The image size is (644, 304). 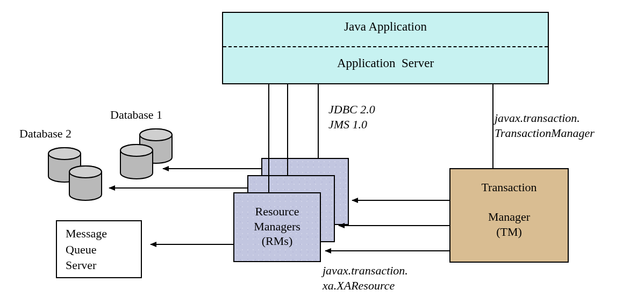 I want to click on message-queue-server-label: Message Queue Server, so click(x=99, y=249).